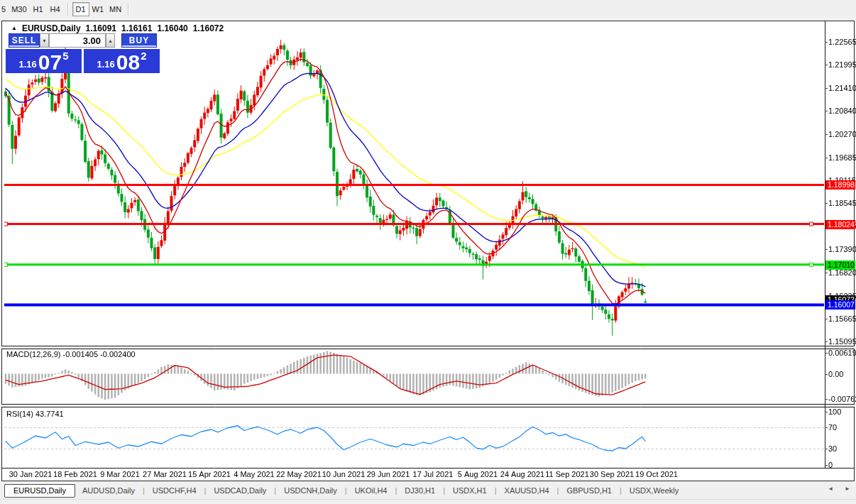  What do you see at coordinates (38, 9) in the screenshot?
I see `timeframe-h1-button: H1` at bounding box center [38, 9].